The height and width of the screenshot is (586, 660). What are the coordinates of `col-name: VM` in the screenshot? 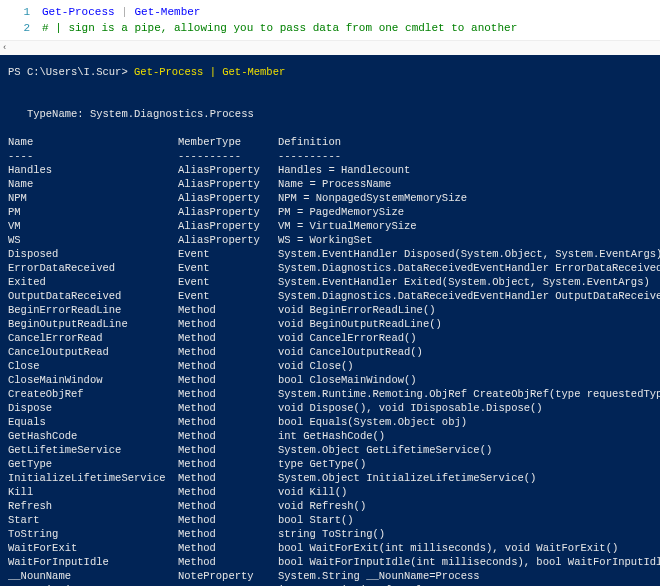 It's located at (93, 226).